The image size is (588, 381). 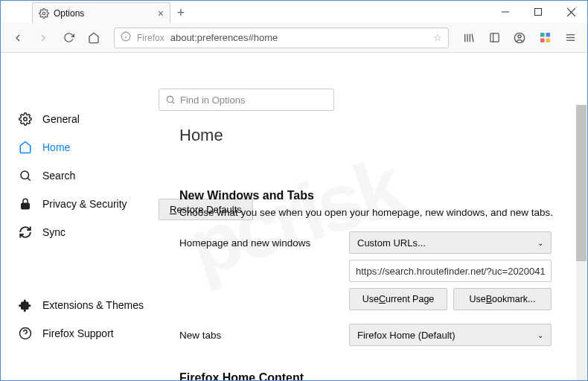 What do you see at coordinates (264, 335) in the screenshot?
I see `newtabs-label: New tabs` at bounding box center [264, 335].